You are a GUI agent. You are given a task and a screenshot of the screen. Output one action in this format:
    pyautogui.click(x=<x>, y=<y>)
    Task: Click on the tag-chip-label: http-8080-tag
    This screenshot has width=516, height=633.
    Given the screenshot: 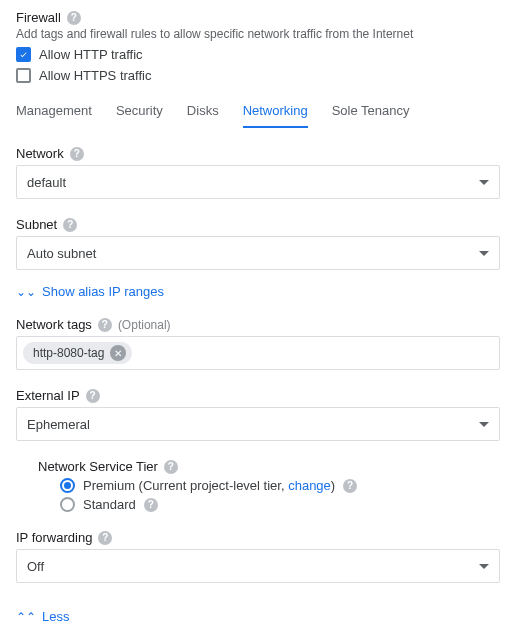 What is the action you would take?
    pyautogui.click(x=68, y=353)
    